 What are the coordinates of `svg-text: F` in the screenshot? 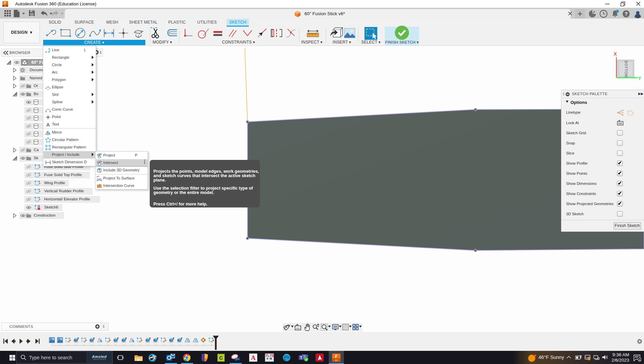 It's located at (336, 357).